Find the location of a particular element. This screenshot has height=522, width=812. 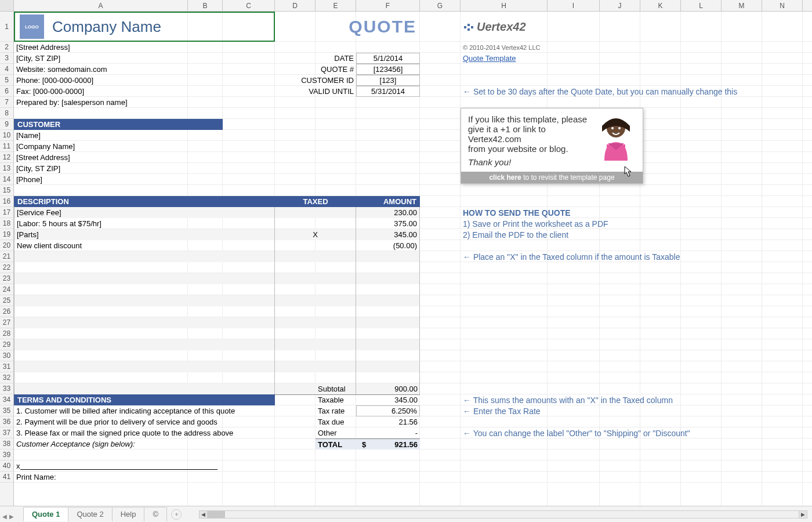

line-amount-20: (50.00) is located at coordinates (388, 246).